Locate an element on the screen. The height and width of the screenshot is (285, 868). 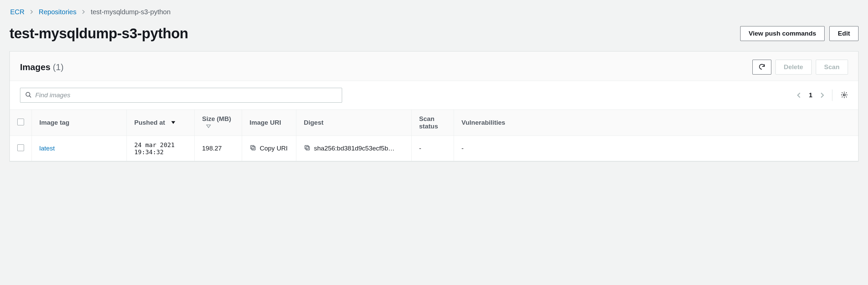
search-input is located at coordinates (186, 95).